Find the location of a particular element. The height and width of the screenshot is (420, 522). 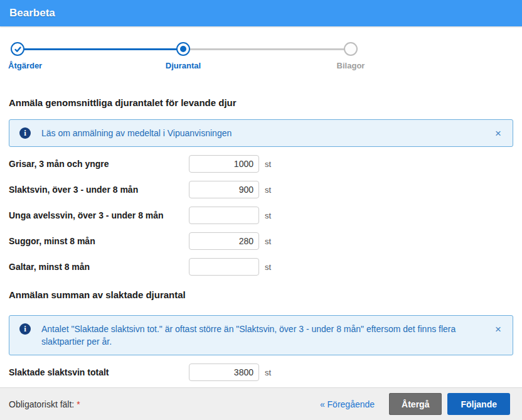

suggor-count-input is located at coordinates (224, 241).